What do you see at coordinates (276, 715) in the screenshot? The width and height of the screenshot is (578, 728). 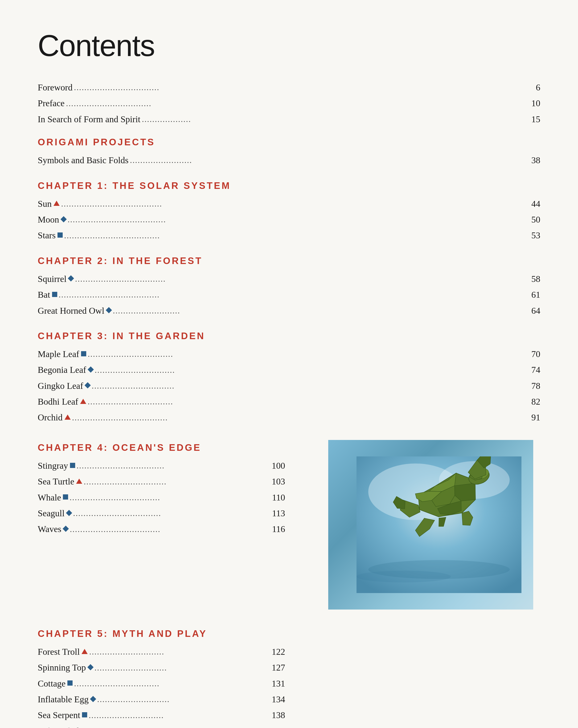 I see `entry-page: 138` at bounding box center [276, 715].